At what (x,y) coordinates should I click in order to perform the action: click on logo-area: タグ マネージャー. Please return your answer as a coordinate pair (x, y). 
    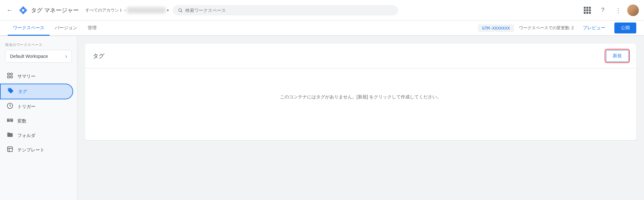
    Looking at the image, I should click on (48, 10).